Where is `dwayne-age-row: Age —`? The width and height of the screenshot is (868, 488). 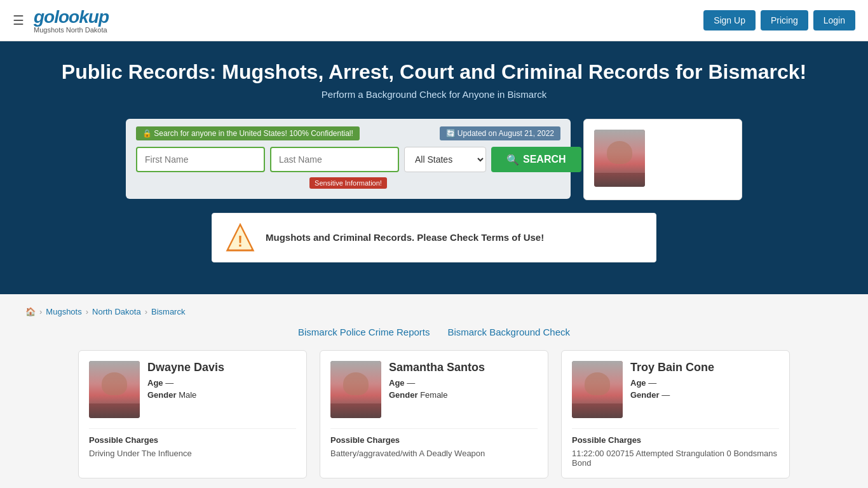
dwayne-age-row: Age — is located at coordinates (186, 383).